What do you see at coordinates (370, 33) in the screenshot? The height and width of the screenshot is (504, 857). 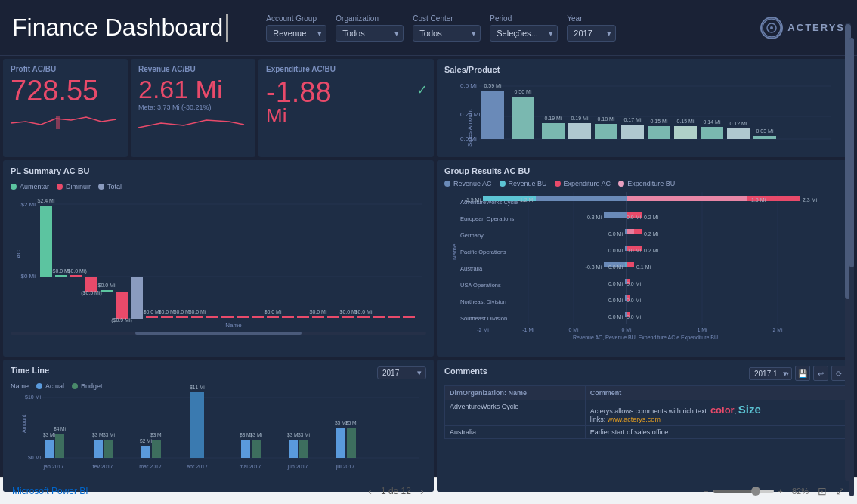 I see `filter-organization-select: Todos EMEA APAC` at bounding box center [370, 33].